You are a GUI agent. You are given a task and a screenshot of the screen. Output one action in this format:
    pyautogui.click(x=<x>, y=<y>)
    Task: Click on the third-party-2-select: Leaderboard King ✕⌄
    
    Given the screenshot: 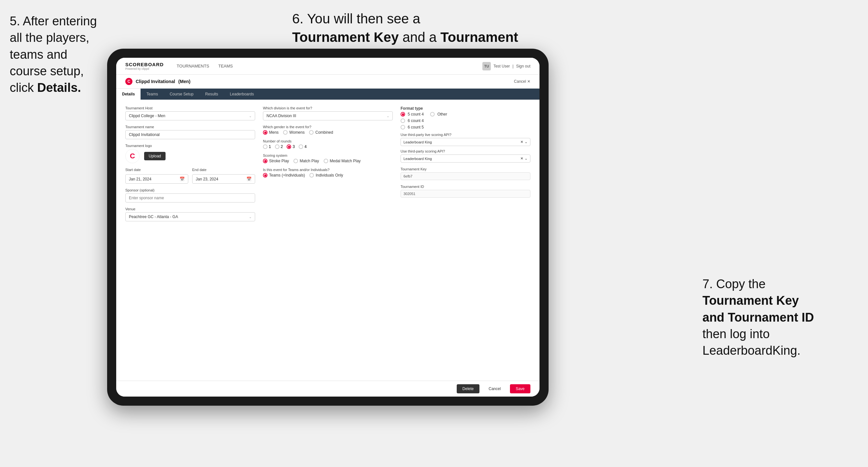 What is the action you would take?
    pyautogui.click(x=466, y=158)
    